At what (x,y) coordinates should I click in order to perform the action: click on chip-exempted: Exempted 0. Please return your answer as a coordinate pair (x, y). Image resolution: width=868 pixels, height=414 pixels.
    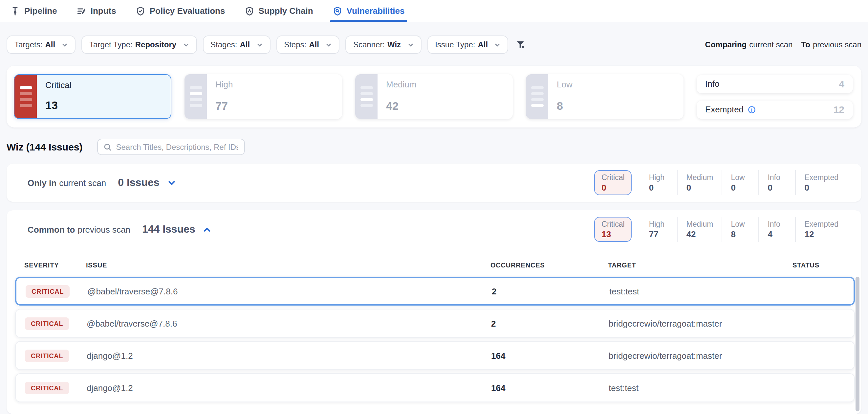
    Looking at the image, I should click on (821, 183).